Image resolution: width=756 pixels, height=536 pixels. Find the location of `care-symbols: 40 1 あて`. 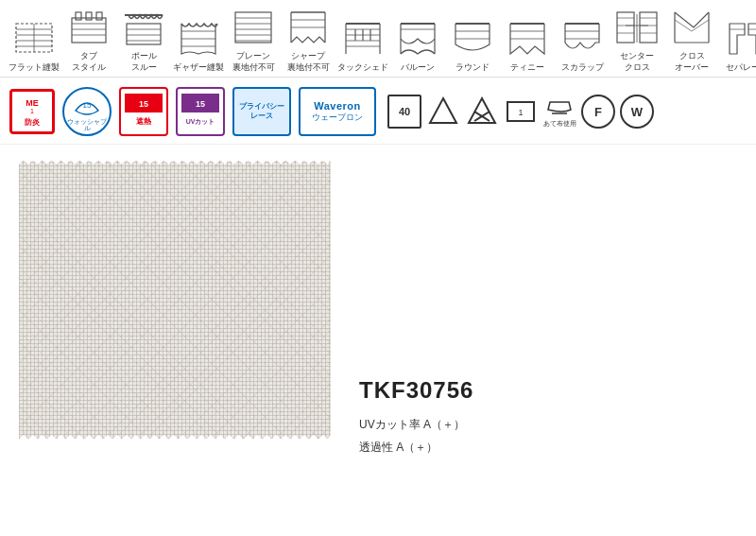

care-symbols: 40 1 あて is located at coordinates (521, 112).